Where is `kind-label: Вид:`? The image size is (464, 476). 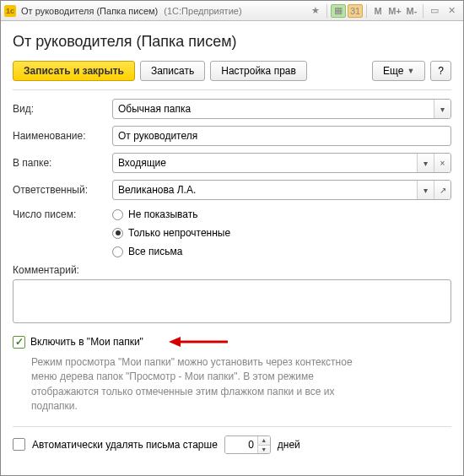
kind-label: Вид: is located at coordinates (62, 109).